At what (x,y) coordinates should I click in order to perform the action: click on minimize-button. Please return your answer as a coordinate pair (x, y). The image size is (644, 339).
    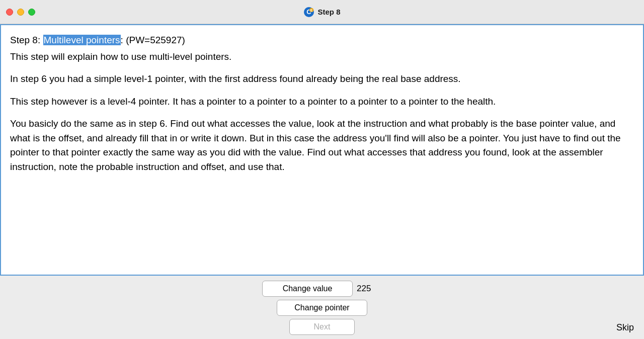
    Looking at the image, I should click on (21, 12).